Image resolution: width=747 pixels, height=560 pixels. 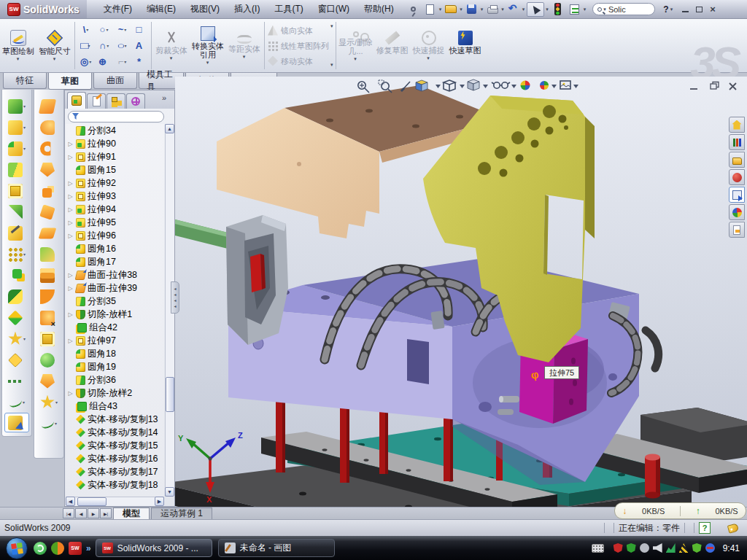 I want to click on sketch-entity-button: □ ▾, so click(x=86, y=46).